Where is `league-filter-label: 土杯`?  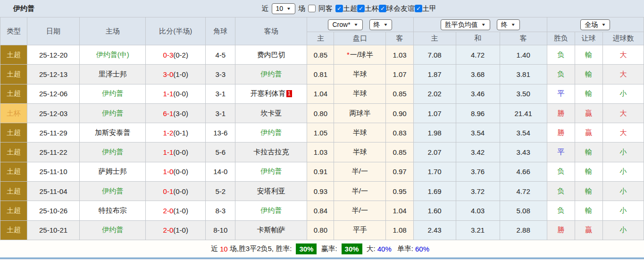
league-filter-label: 土杯 is located at coordinates (372, 8).